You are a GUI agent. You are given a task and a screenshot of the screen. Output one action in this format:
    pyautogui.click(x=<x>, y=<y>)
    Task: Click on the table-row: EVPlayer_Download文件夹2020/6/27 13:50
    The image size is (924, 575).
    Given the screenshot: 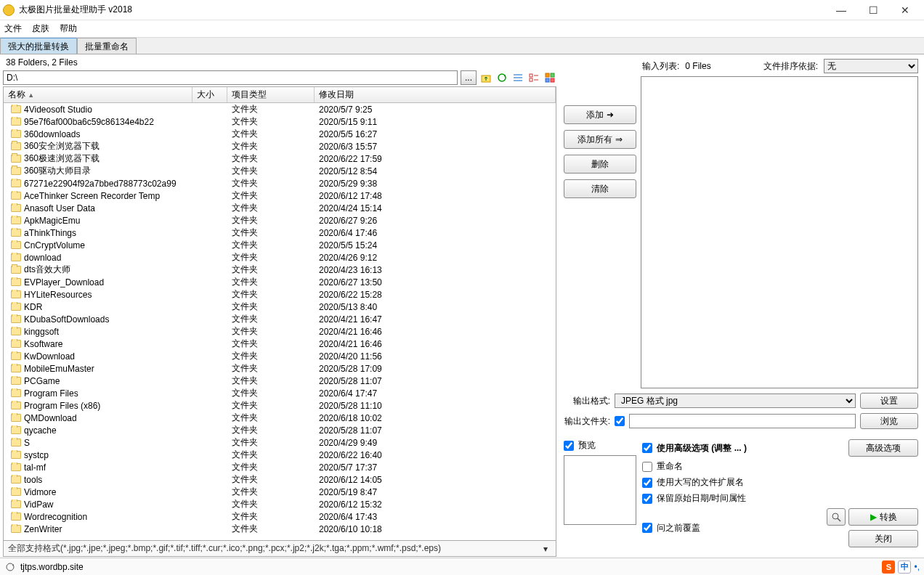 What is the action you would take?
    pyautogui.click(x=280, y=282)
    